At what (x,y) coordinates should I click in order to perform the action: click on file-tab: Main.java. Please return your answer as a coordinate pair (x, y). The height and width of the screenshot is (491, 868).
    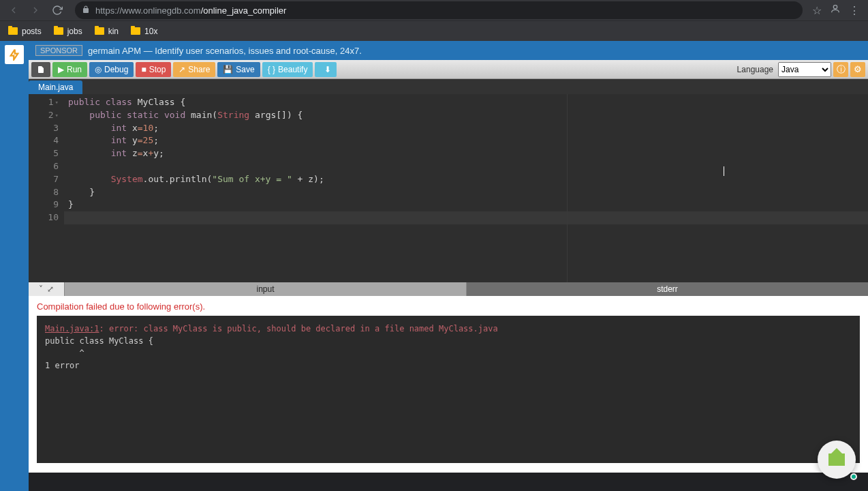
    Looking at the image, I should click on (56, 87).